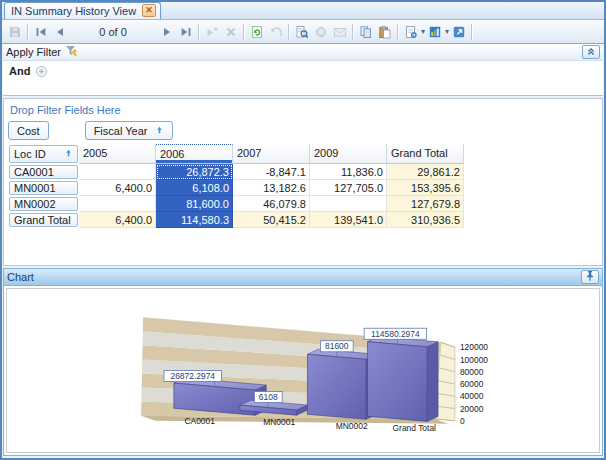 Image resolution: width=606 pixels, height=460 pixels. Describe the element at coordinates (256, 32) in the screenshot. I see `refresh-icon` at that location.